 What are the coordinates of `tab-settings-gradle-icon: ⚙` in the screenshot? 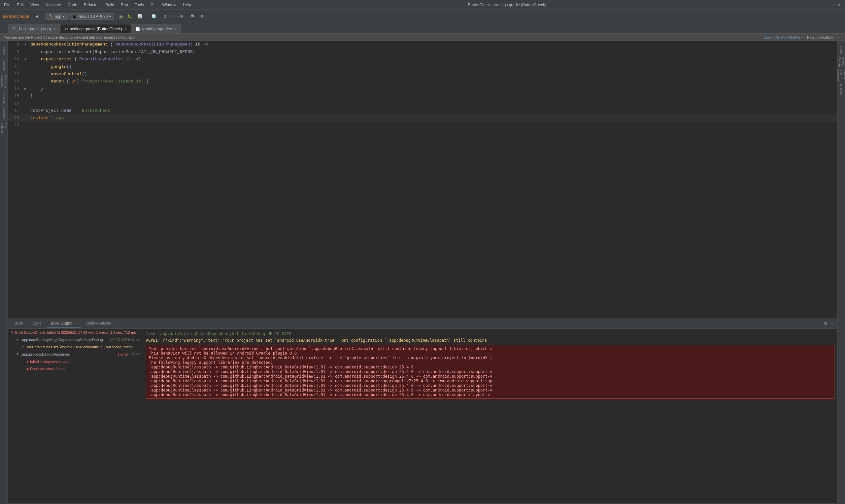 It's located at (66, 29).